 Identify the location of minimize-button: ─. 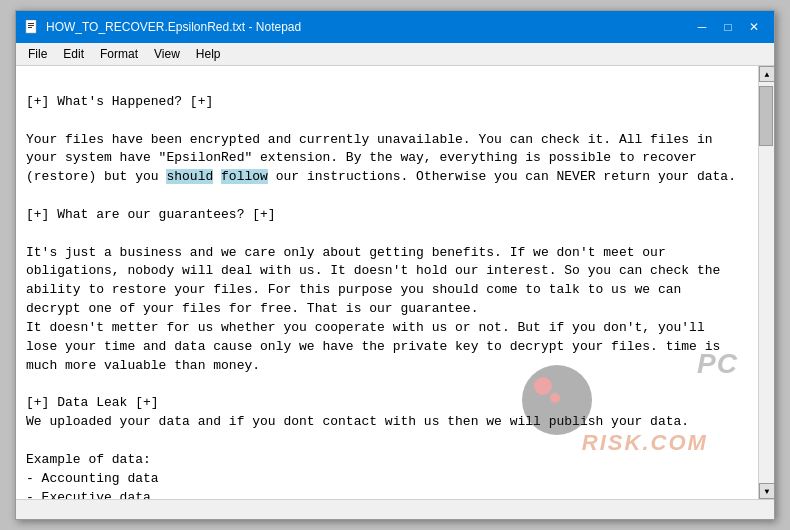
(702, 27).